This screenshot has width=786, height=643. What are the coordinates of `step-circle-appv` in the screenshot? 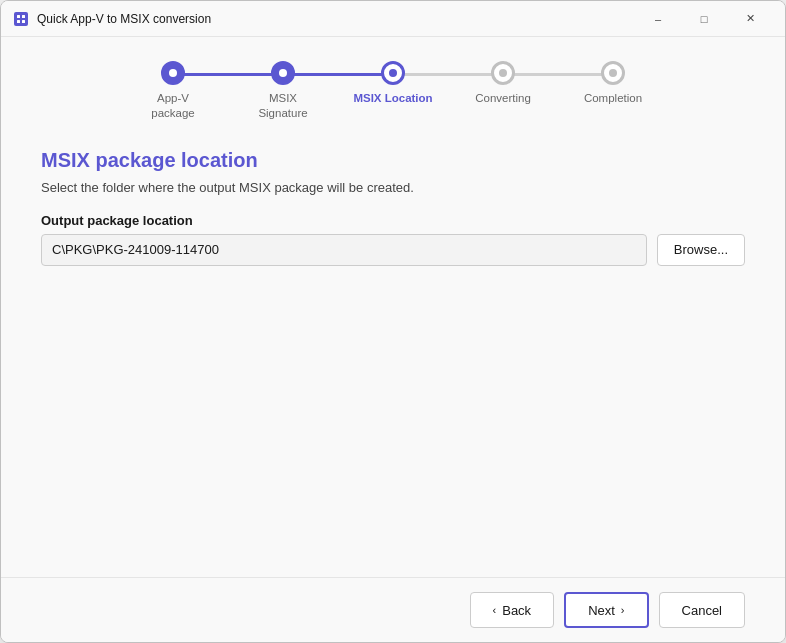 It's located at (173, 73).